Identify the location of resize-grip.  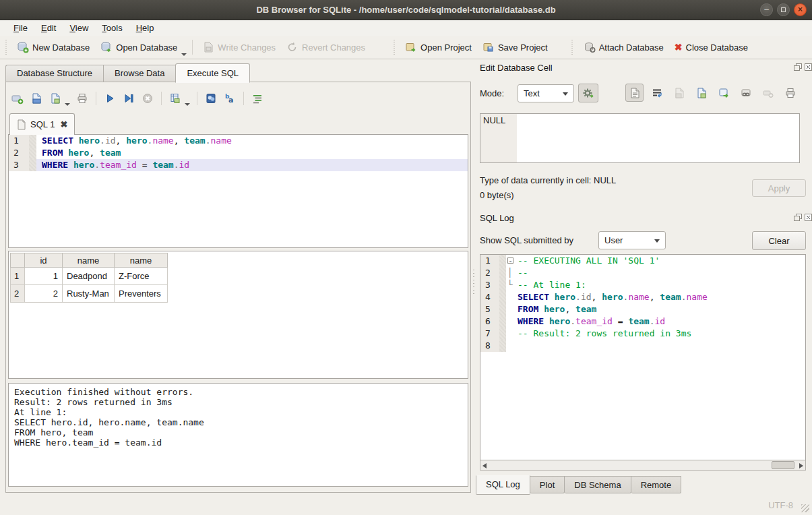
(805, 508).